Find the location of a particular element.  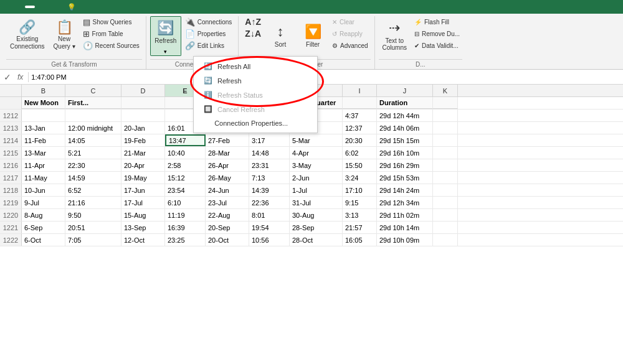

cell-i: 4:37 is located at coordinates (360, 116).